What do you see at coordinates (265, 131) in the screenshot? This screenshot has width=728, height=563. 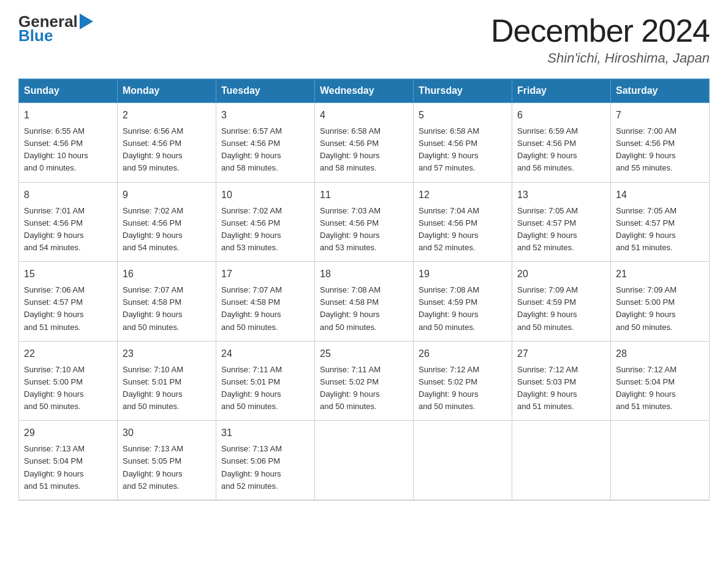 I see `sunrise-line: Sunrise: 6:57 AM` at bounding box center [265, 131].